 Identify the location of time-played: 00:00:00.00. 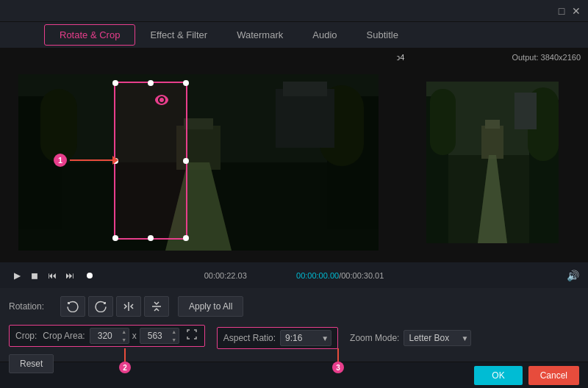
(318, 276).